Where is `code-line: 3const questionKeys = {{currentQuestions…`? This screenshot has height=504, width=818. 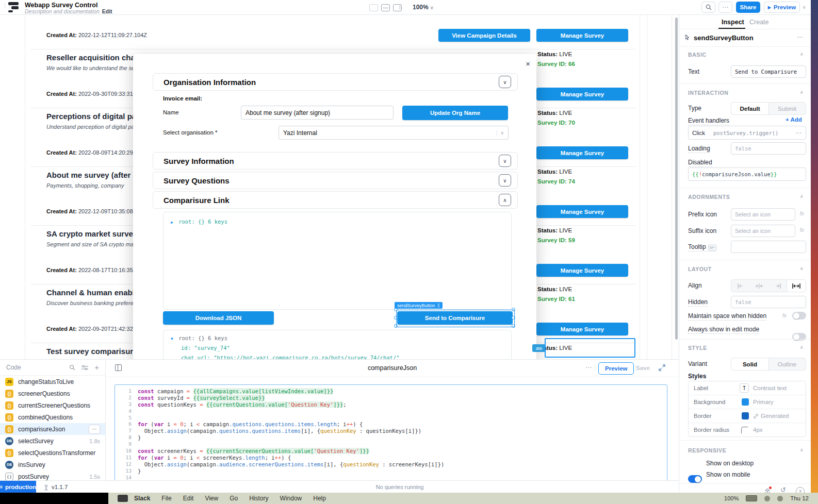 code-line: 3const questionKeys = {{currentQuestions… is located at coordinates (391, 405).